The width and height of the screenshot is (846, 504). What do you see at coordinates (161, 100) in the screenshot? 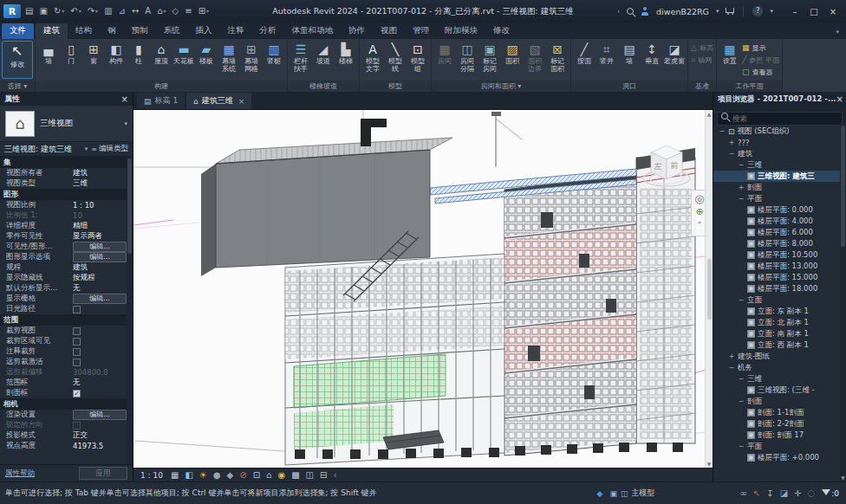
I see `view-tab-level-1: ▤标高 1` at bounding box center [161, 100].